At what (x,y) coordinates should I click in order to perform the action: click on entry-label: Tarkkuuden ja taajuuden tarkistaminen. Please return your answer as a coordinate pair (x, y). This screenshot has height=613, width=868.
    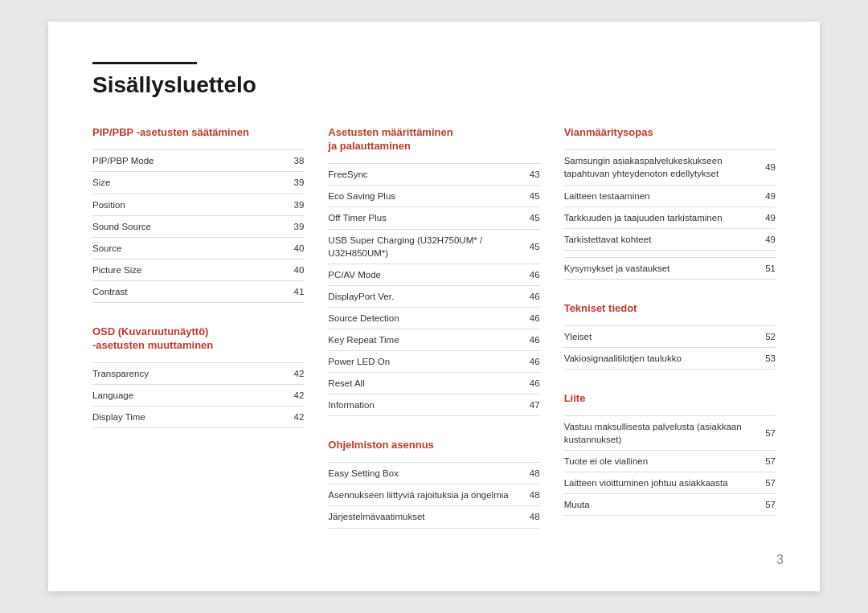
    Looking at the image, I should click on (657, 217).